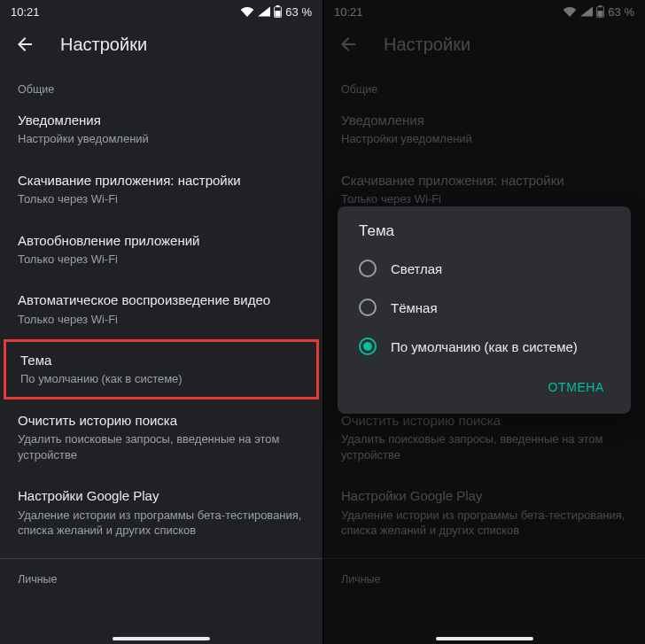  What do you see at coordinates (484, 347) in the screenshot?
I see `option-label: По умолчанию (как в системе)` at bounding box center [484, 347].